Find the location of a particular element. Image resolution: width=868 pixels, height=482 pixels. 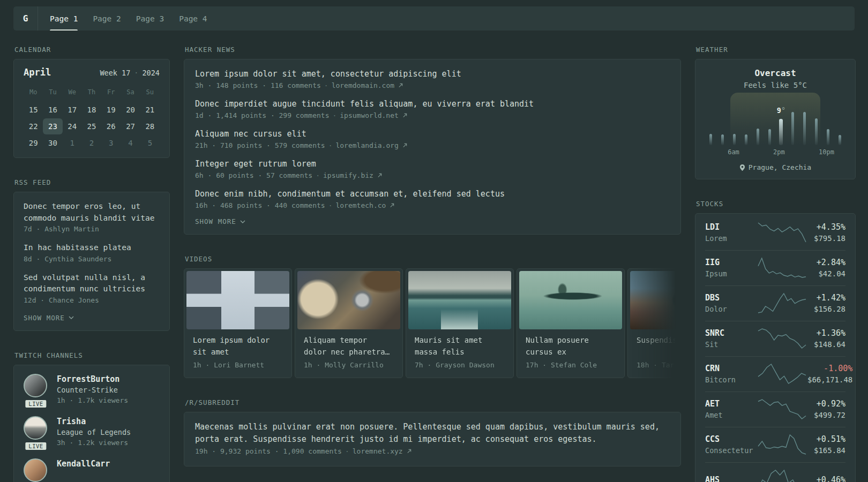

show-more-label: SHOW MORE is located at coordinates (215, 222).